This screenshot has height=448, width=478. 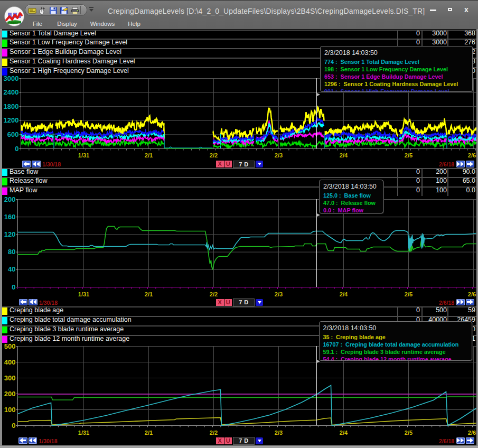 What do you see at coordinates (10, 362) in the screenshot?
I see `svg-text: 400` at bounding box center [10, 362].